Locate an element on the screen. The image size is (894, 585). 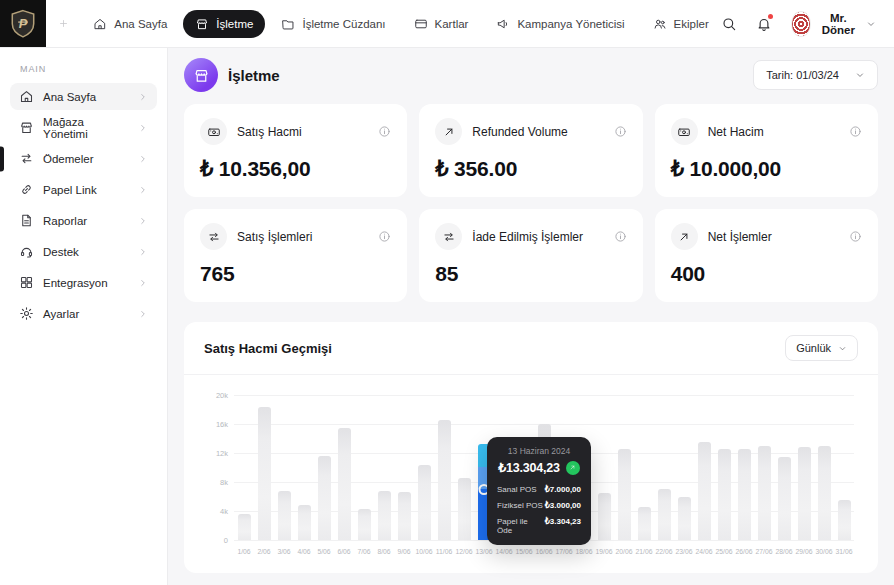
sidebar-item-destek: Destek is located at coordinates (84, 252).